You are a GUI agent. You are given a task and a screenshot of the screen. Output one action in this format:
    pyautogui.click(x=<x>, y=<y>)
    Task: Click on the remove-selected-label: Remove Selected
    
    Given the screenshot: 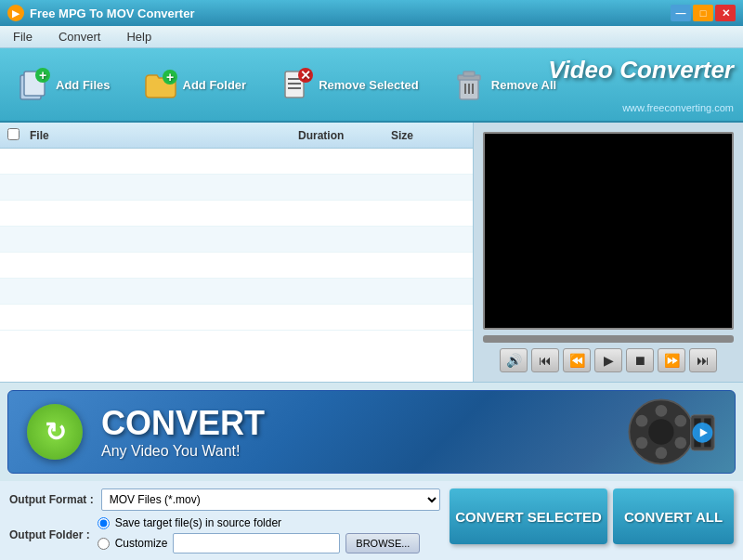 What is the action you would take?
    pyautogui.click(x=369, y=85)
    